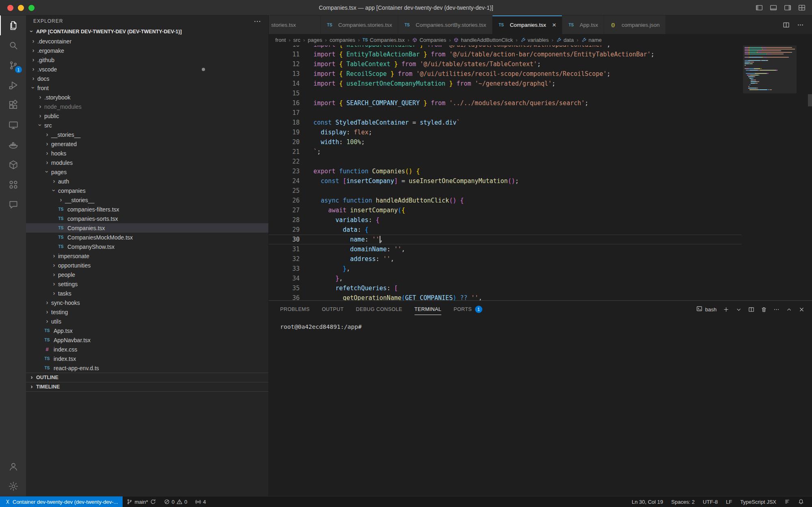  What do you see at coordinates (13, 65) in the screenshot?
I see `activity-item-source-control: 1` at bounding box center [13, 65].